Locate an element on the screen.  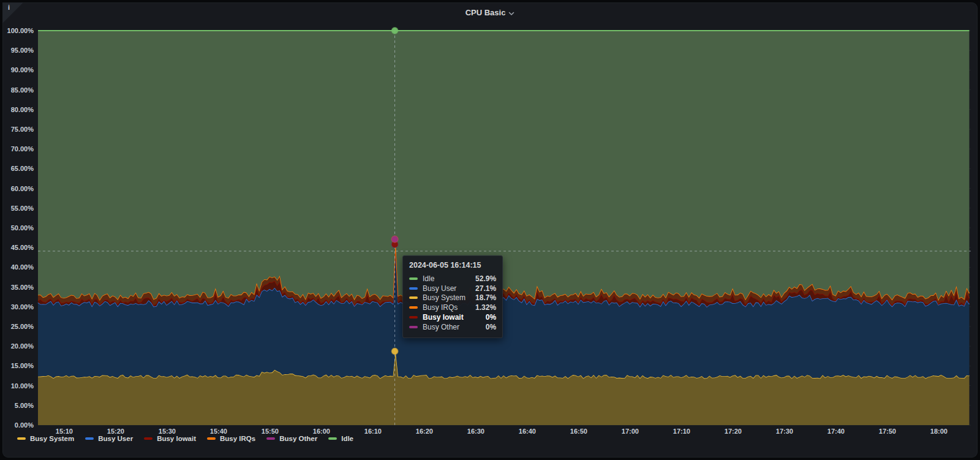
y-axis-label: 50.00% is located at coordinates (23, 228).